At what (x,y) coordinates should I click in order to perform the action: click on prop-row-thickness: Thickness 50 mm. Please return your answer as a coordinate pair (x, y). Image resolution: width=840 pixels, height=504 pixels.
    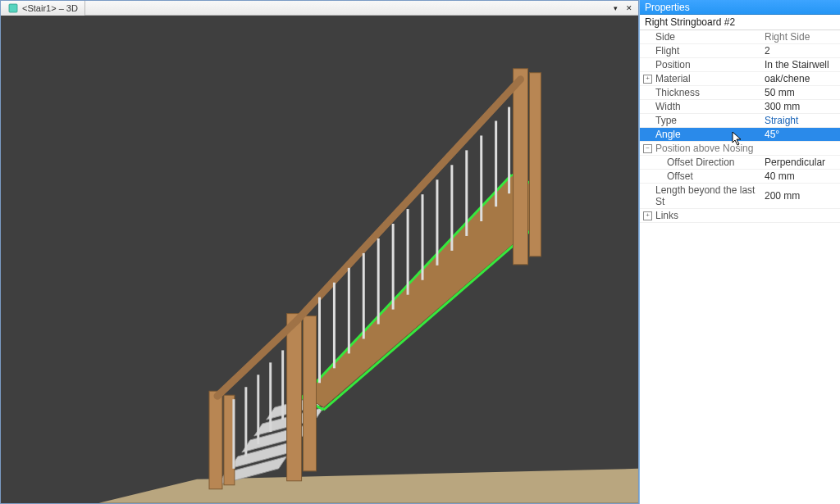
    Looking at the image, I should click on (740, 93).